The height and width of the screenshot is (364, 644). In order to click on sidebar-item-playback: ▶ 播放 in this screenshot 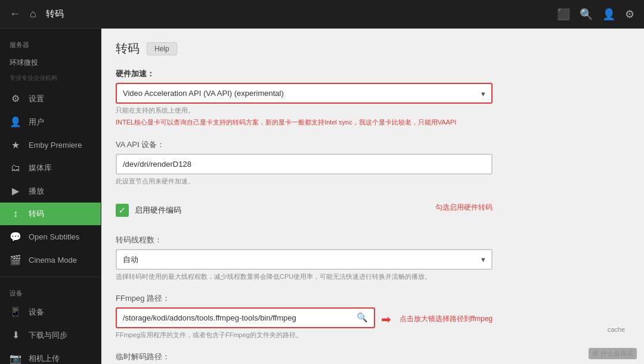, I will do `click(50, 191)`.